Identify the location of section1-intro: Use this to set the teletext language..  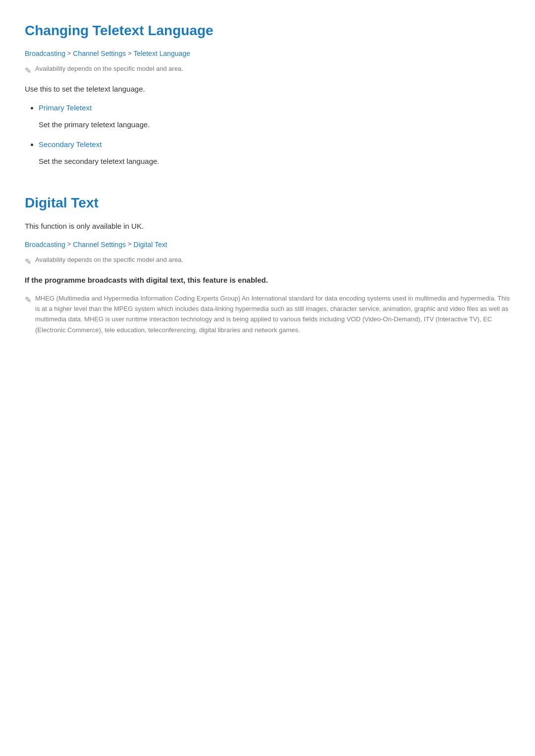
(268, 89).